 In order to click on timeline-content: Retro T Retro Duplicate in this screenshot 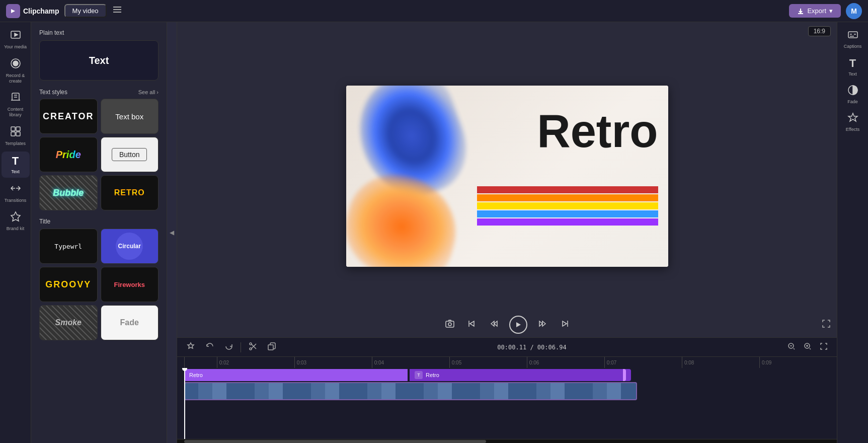, I will do `click(507, 404)`.